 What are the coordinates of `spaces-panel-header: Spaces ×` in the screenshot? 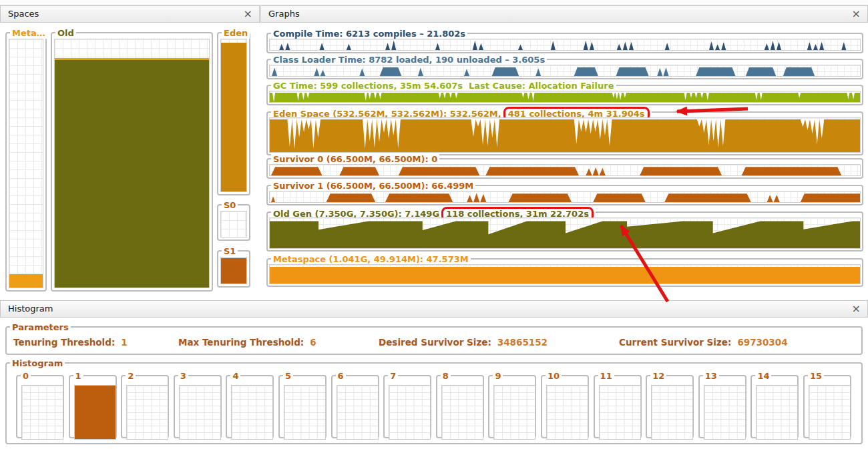 It's located at (130, 14).